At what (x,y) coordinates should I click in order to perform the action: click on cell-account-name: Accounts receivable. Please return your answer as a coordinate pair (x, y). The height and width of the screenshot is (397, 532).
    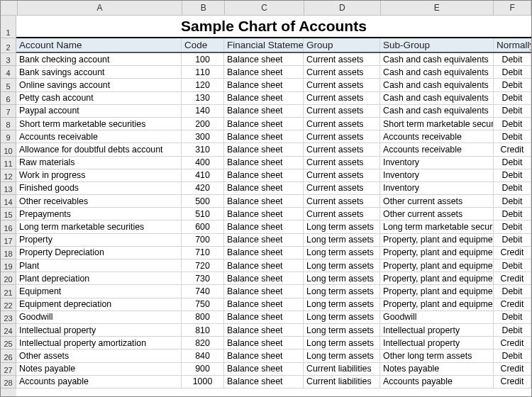
    Looking at the image, I should click on (99, 136).